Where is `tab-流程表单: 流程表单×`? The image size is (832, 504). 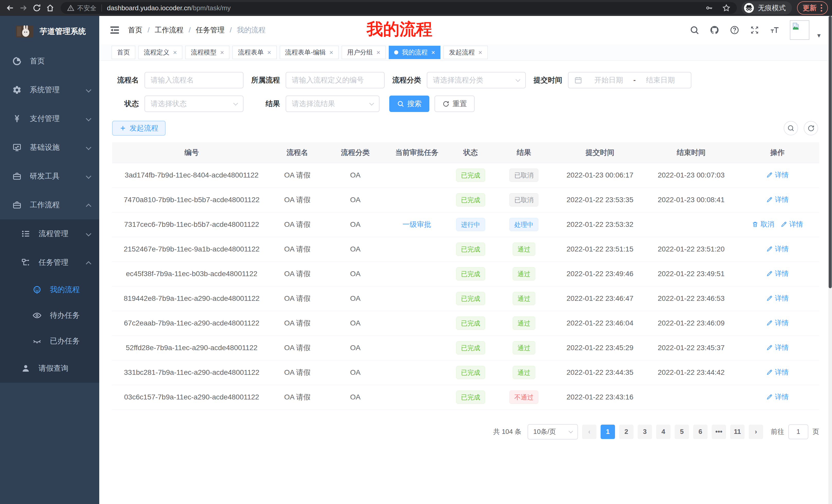
tab-流程表单: 流程表单× is located at coordinates (255, 53).